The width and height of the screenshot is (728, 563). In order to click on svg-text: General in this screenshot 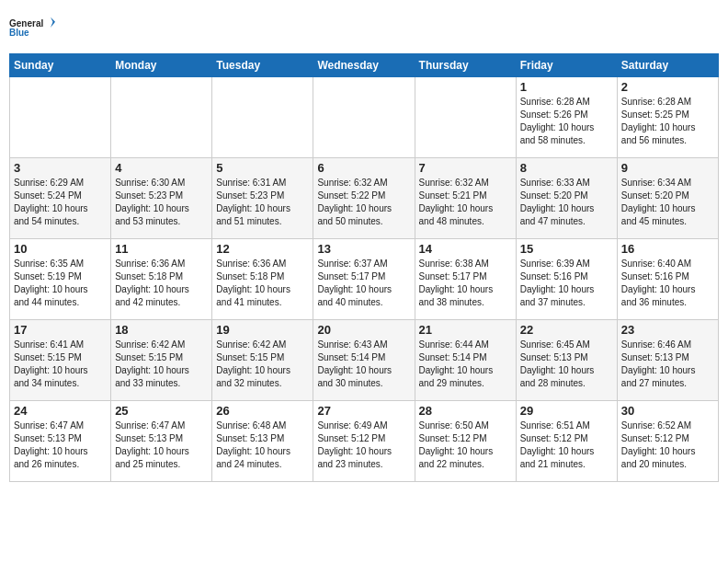, I will do `click(26, 24)`.